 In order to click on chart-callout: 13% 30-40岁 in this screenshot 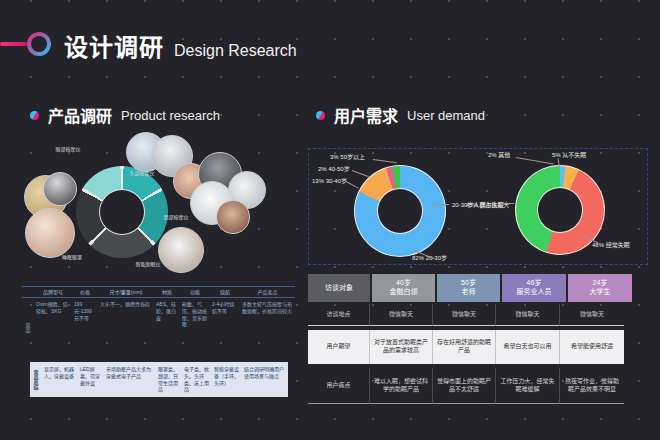, I will do `click(330, 180)`.